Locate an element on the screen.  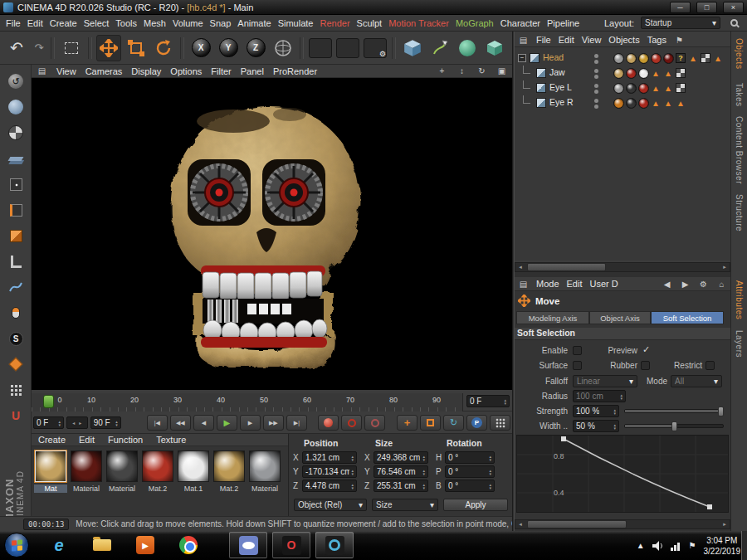
material-name: Mat is located at coordinates (51, 489).